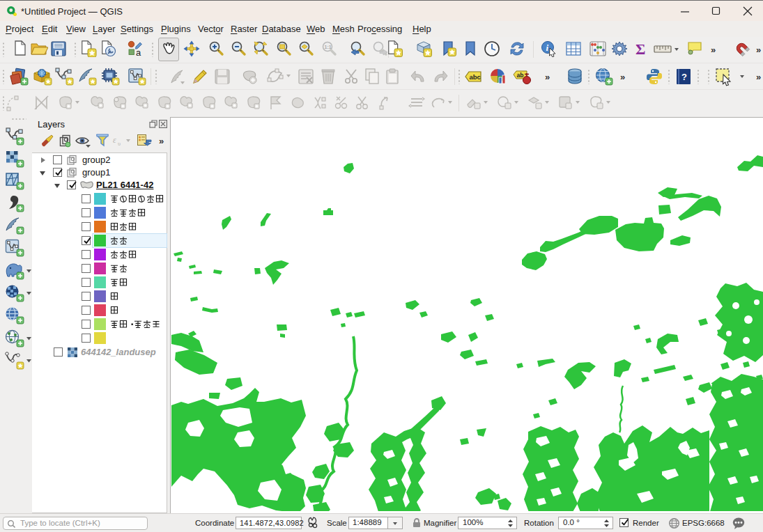 This screenshot has width=763, height=532. What do you see at coordinates (640, 49) in the screenshot?
I see `svg-text: Σ` at bounding box center [640, 49].